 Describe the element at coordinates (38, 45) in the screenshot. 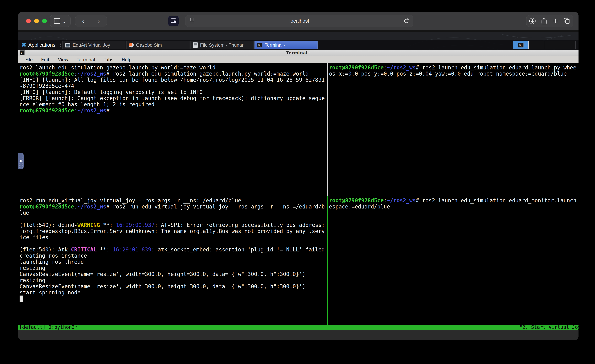

I see `applications-menu-button: ✖ Applications` at that location.